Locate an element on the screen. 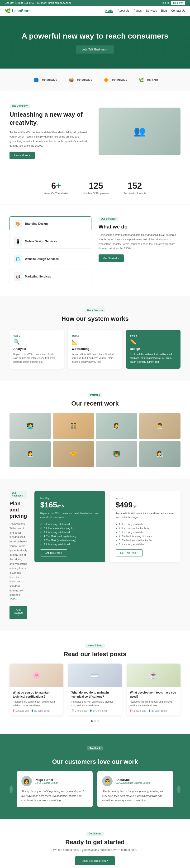 This screenshot has height=868, width=190. step-title-3: Design is located at coordinates (153, 349).